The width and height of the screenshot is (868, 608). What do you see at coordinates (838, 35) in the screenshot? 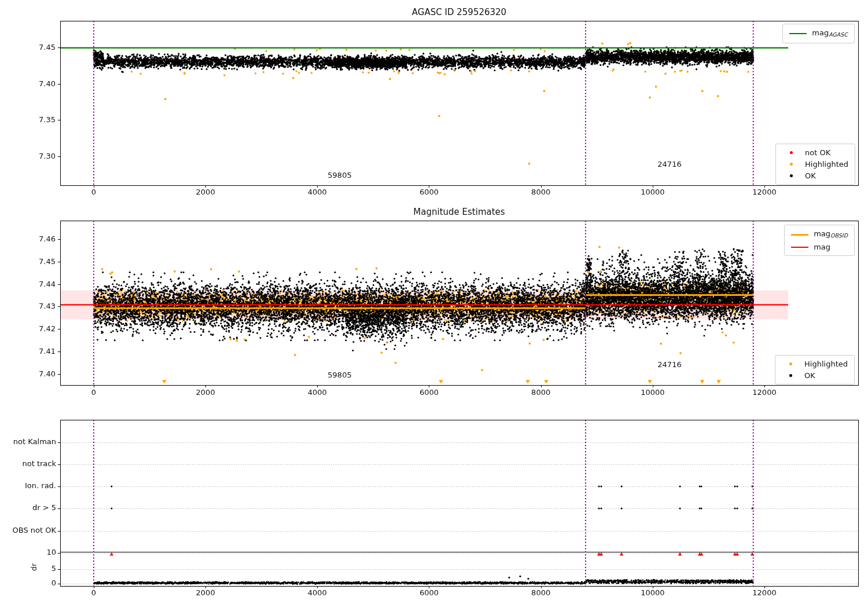
I see `legend-label-subscript: AGASC` at bounding box center [838, 35].